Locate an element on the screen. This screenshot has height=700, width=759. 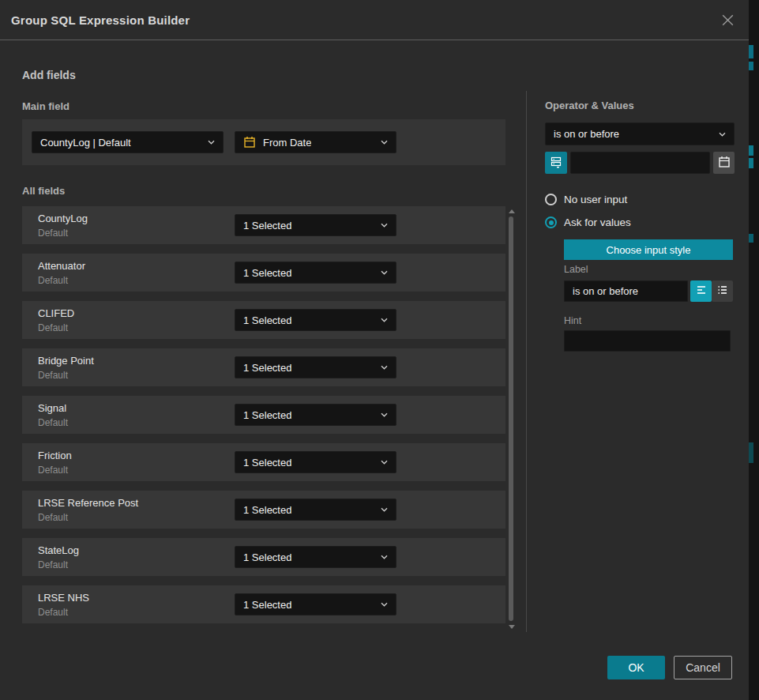
field-row: LRSE Reference Post Default 1 Selected is located at coordinates (264, 510).